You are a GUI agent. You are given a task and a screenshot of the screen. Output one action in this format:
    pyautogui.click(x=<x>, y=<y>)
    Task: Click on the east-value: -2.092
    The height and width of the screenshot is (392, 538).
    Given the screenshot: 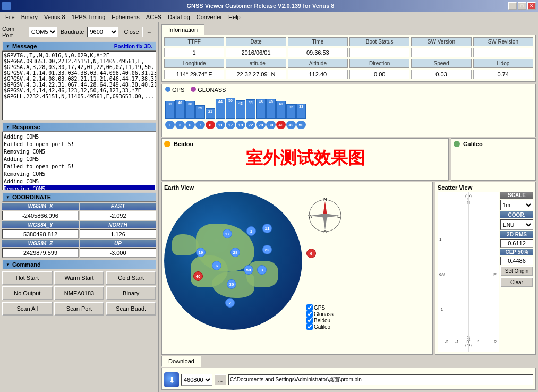 What is the action you would take?
    pyautogui.click(x=118, y=216)
    